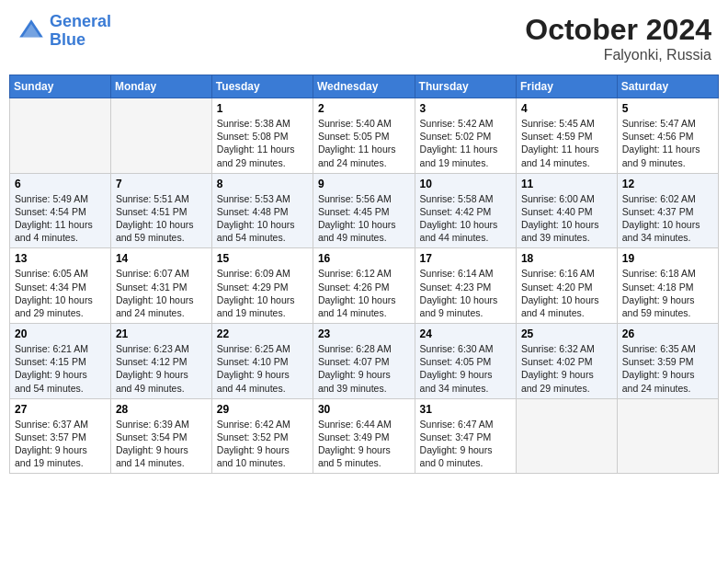 The image size is (728, 563). Describe the element at coordinates (162, 368) in the screenshot. I see `cell-details: Sunrise: 6:23 AMSunset: 4:12 PMDaylight:…` at that location.